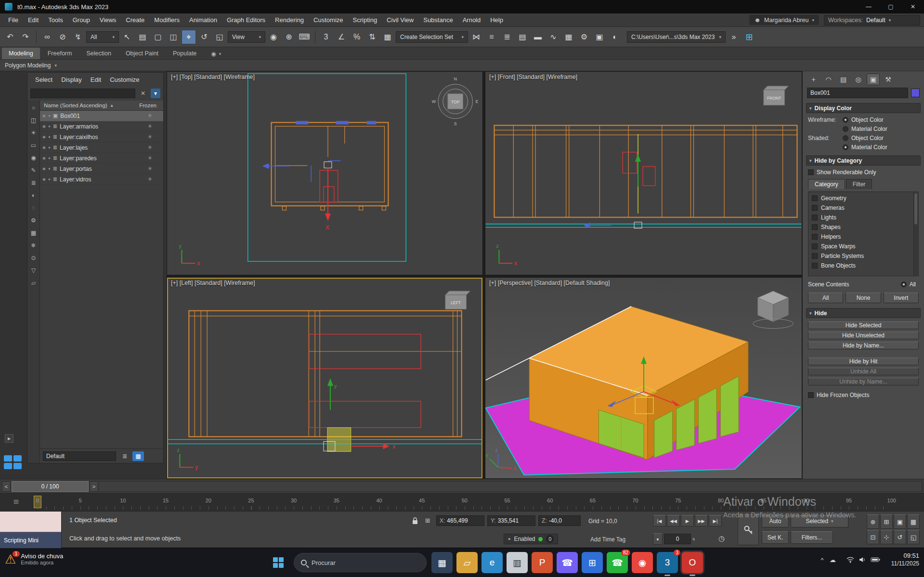  Describe the element at coordinates (864, 560) in the screenshot. I see `quick-settings` at that location.